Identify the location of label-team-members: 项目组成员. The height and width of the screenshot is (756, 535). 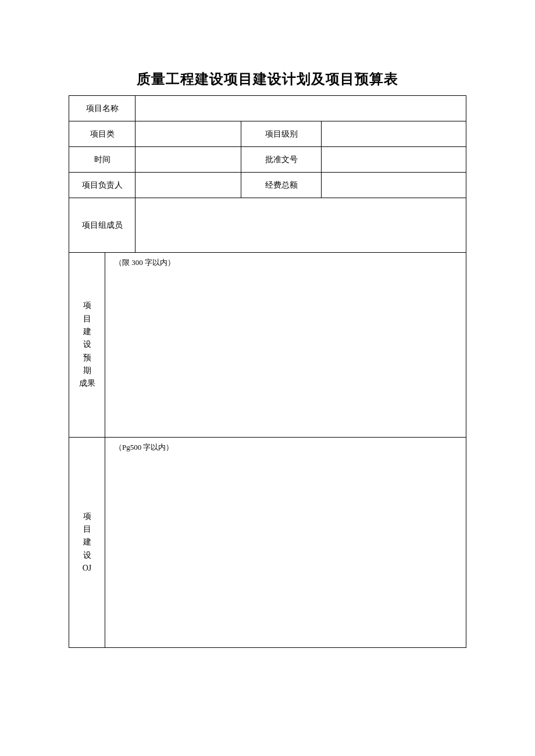
(102, 225).